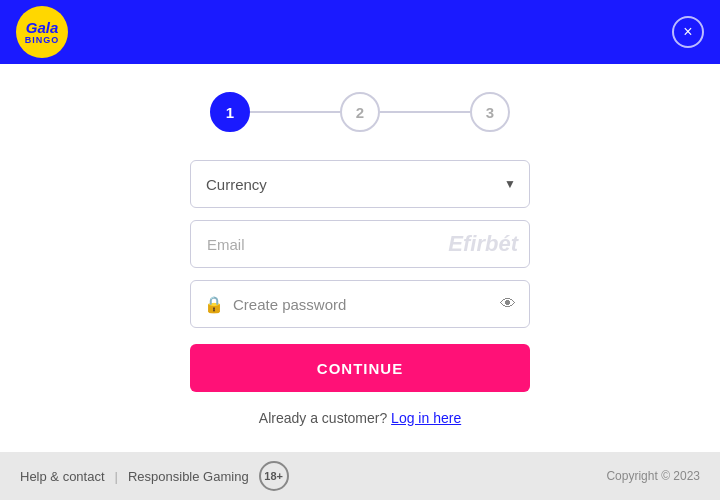 This screenshot has height=500, width=720. What do you see at coordinates (508, 304) in the screenshot?
I see `eye-icon: 👁` at bounding box center [508, 304].